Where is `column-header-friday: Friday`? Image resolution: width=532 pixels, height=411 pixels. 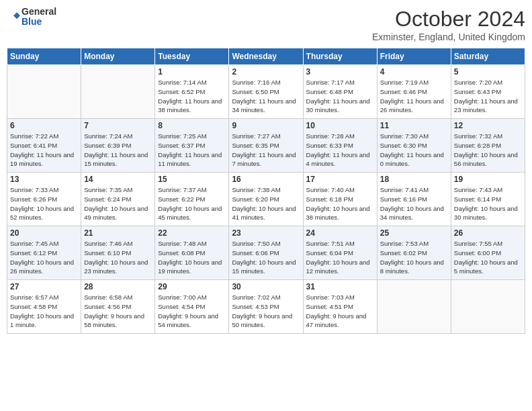
column-header-friday: Friday is located at coordinates (414, 56).